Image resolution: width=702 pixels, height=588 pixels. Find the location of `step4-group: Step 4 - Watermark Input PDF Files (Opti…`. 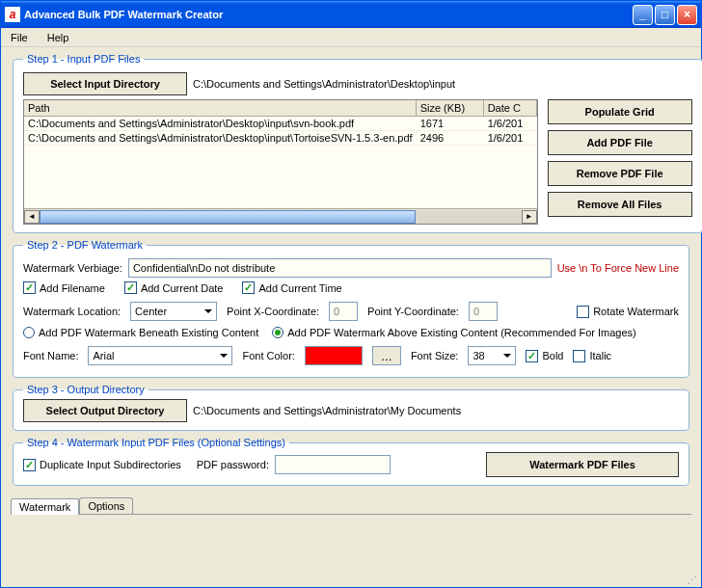

step4-group: Step 4 - Watermark Input PDF Files (Opti… is located at coordinates (351, 461).